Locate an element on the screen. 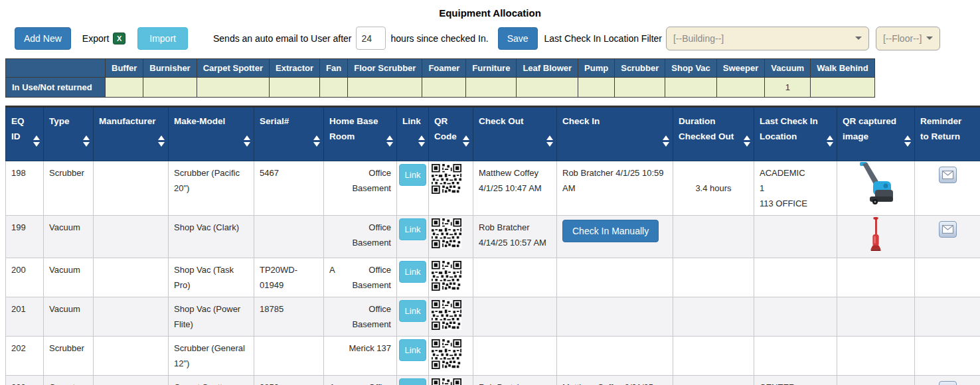 This screenshot has height=385, width=980. cell-eq-id: 199 is located at coordinates (25, 237).